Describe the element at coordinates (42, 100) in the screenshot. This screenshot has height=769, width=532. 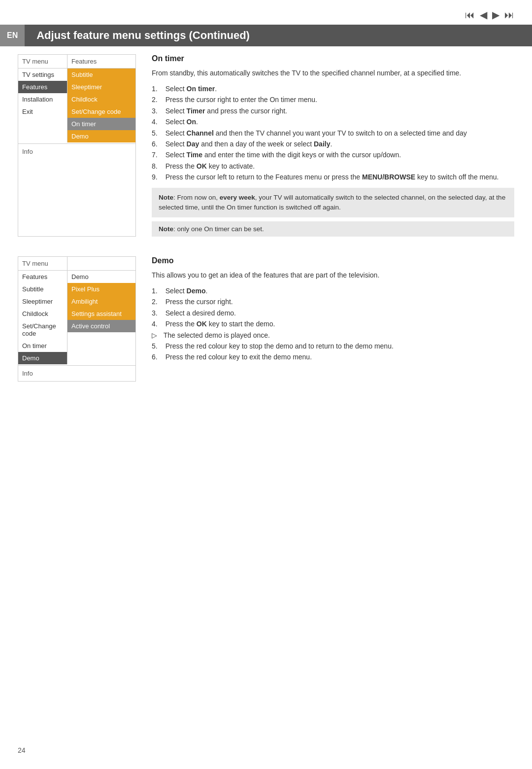
I see `menu-item-installation: Installation` at that location.